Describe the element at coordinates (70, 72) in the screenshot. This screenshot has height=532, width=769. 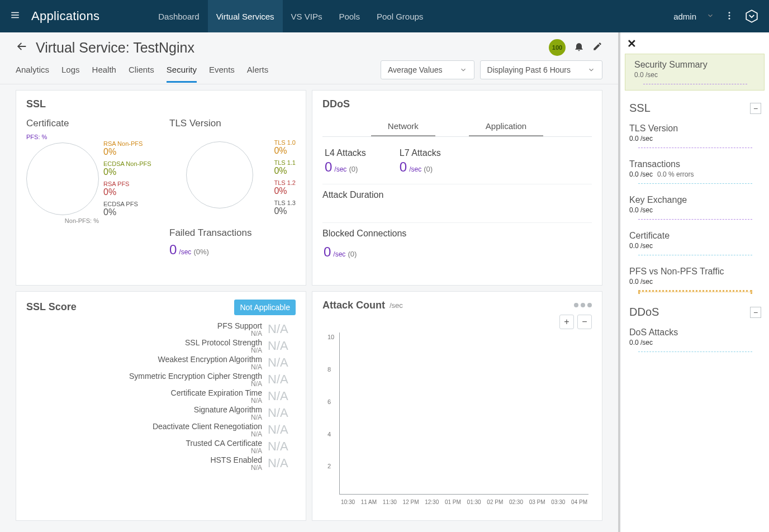
I see `subtab-logs: Logs` at that location.